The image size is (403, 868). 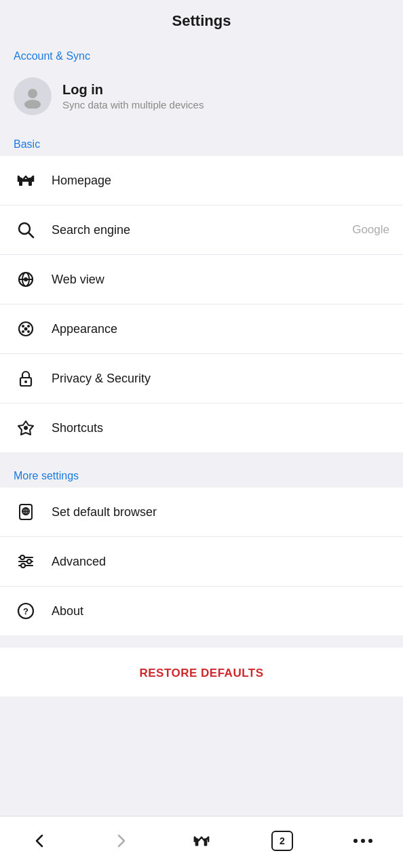 What do you see at coordinates (202, 180) in the screenshot?
I see `homepage-item: Homepage` at bounding box center [202, 180].